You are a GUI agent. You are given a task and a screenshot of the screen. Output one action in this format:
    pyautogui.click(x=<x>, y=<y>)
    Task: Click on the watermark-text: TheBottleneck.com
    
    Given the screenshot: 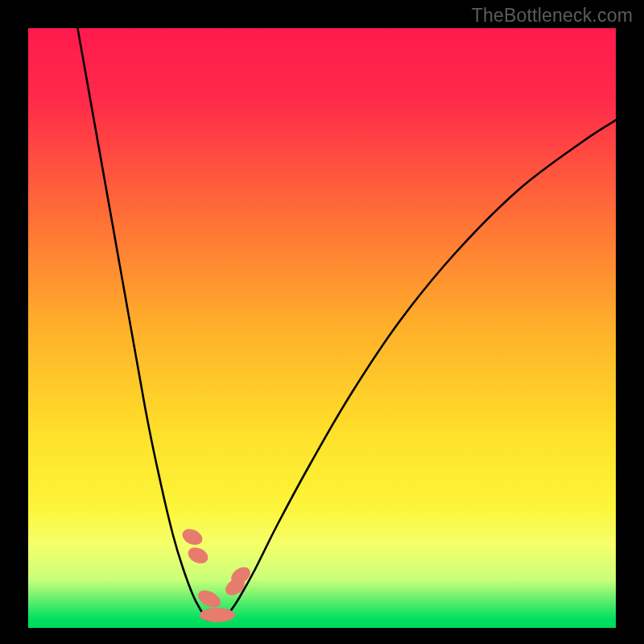 What is the action you would take?
    pyautogui.click(x=552, y=16)
    